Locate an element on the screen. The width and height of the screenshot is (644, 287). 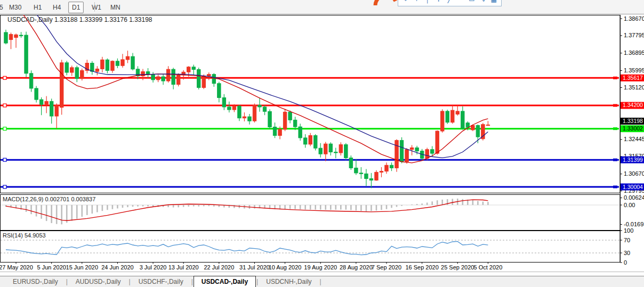
macd-axis-tick: 0.00 is located at coordinates (629, 205).